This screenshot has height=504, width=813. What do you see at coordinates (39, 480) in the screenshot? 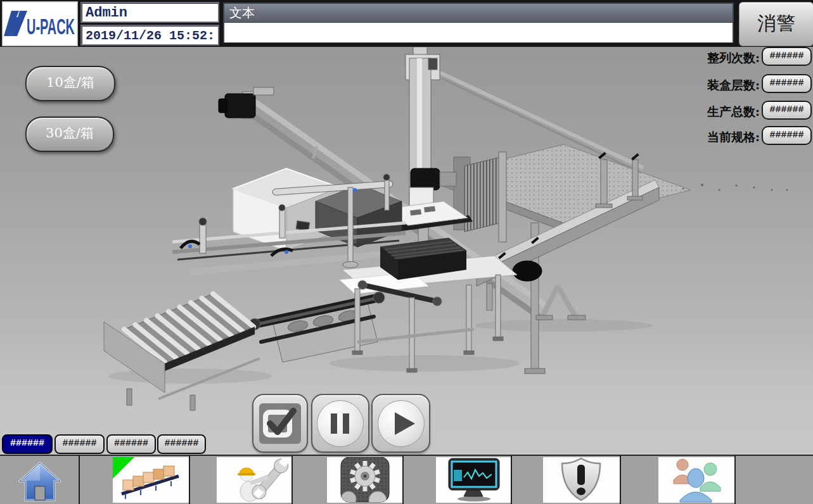
I see `toolbar-home-button` at bounding box center [39, 480].